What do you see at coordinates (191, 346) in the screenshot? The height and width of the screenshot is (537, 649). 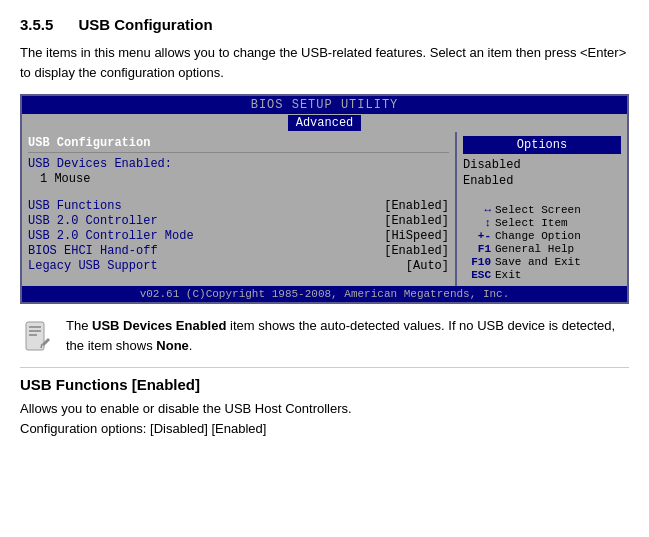 I see `note-end-text: .` at bounding box center [191, 346].